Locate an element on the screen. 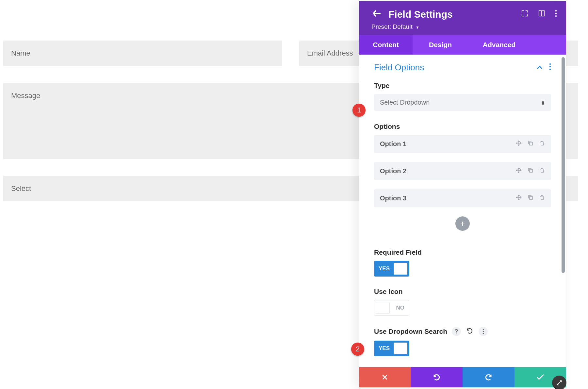 Image resolution: width=588 pixels, height=389 pixels. required-field-toggle: YES is located at coordinates (392, 269).